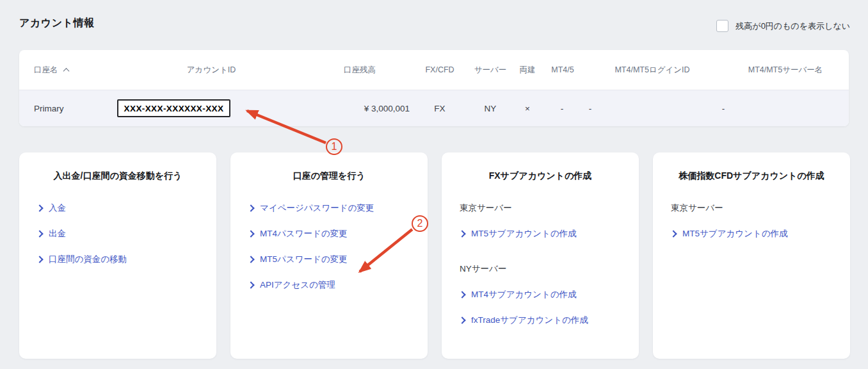 This screenshot has width=868, height=369. What do you see at coordinates (118, 176) in the screenshot?
I see `card-funds-title: 入出金/口座間の資金移動を行う` at bounding box center [118, 176].